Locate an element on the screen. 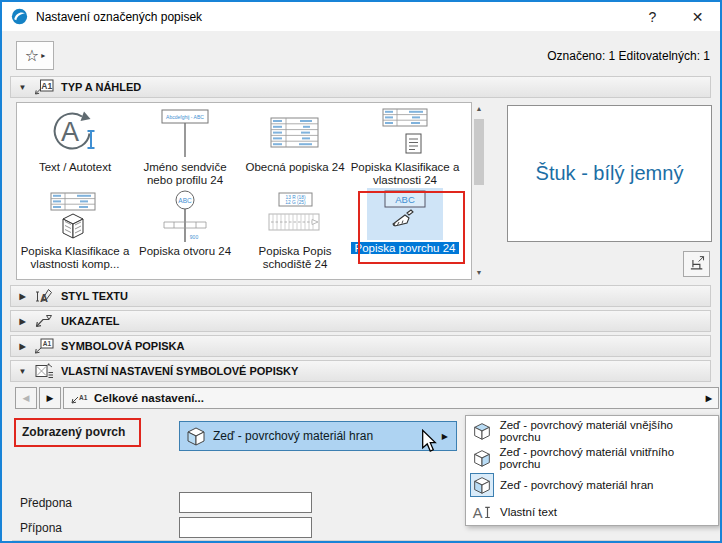 The height and width of the screenshot is (543, 722). close-button: ✕ is located at coordinates (698, 16).